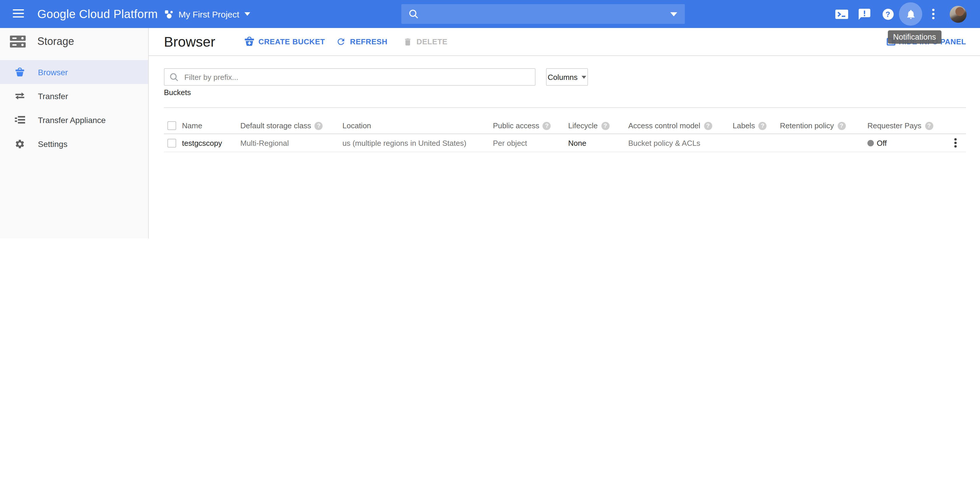 This screenshot has height=477, width=980. I want to click on bucket-icon, so click(20, 72).